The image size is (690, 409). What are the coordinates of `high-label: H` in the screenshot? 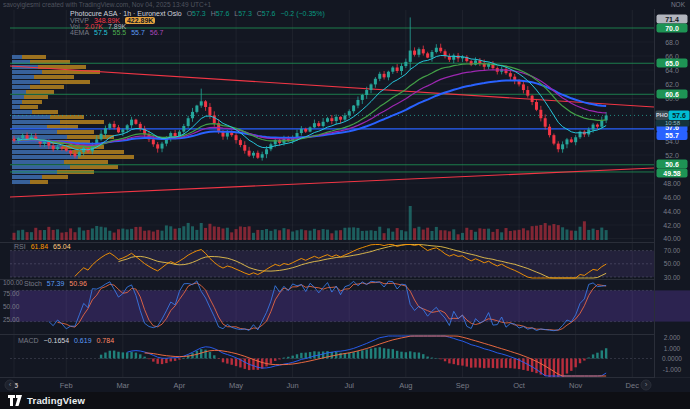 It's located at (214, 14).